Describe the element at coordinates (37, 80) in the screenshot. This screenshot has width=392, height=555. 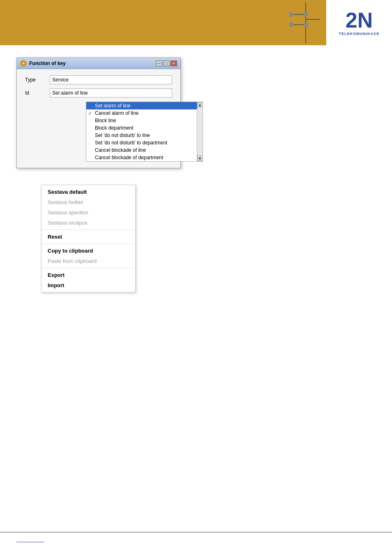
I see `type-label: Type` at that location.